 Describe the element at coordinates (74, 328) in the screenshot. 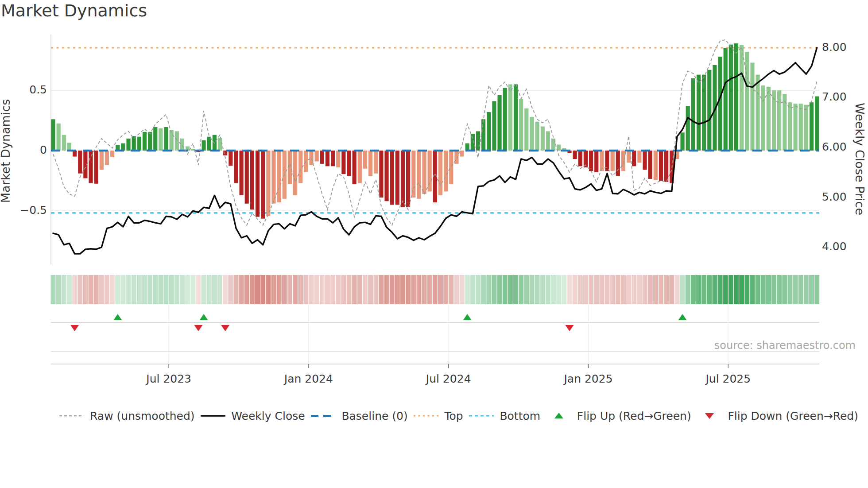

I see `flip-down-marker` at that location.